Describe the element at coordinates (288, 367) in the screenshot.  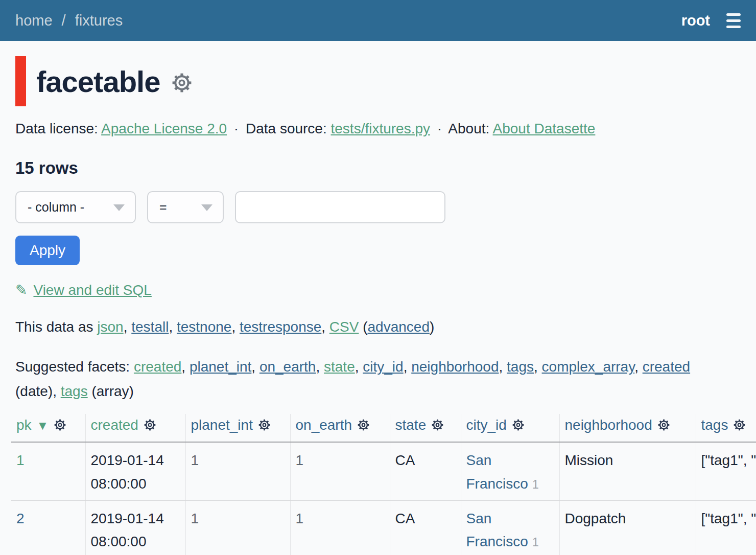
I see `facet-link-on-earth: on_earth` at that location.